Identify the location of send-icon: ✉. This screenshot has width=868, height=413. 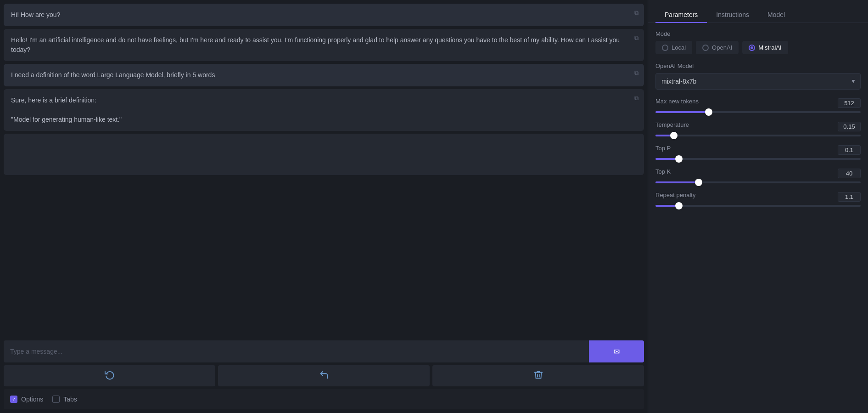
(617, 352).